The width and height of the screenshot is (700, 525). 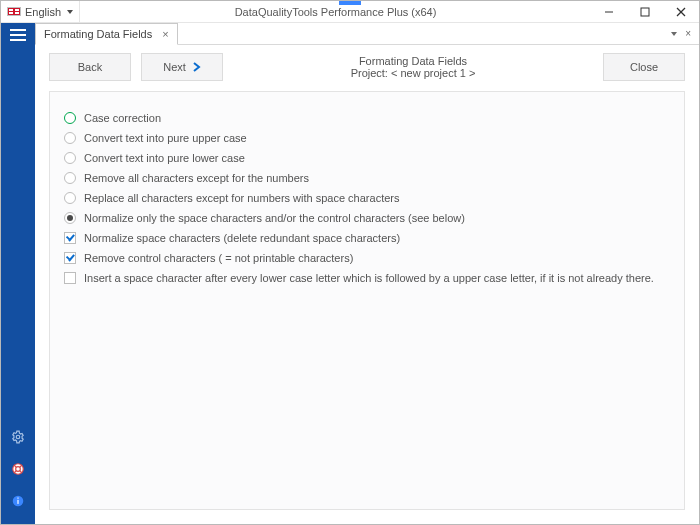 I want to click on radio-upper-case: Convert text into pure upper case, so click(x=367, y=138).